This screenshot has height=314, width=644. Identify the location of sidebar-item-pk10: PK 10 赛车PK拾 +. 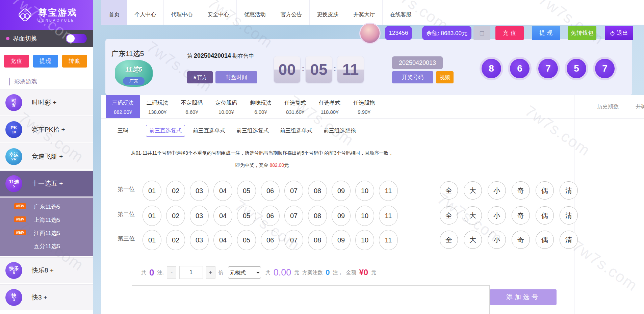
(47, 130).